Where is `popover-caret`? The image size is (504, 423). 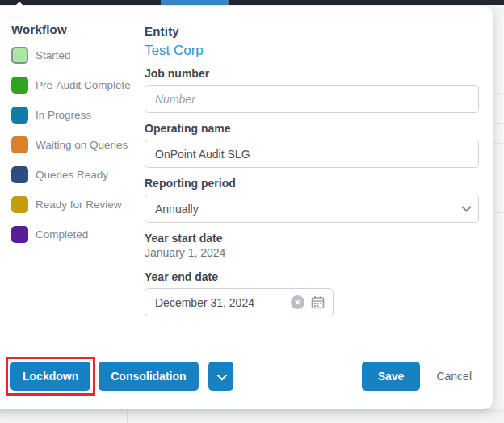 popover-caret is located at coordinates (19, 5).